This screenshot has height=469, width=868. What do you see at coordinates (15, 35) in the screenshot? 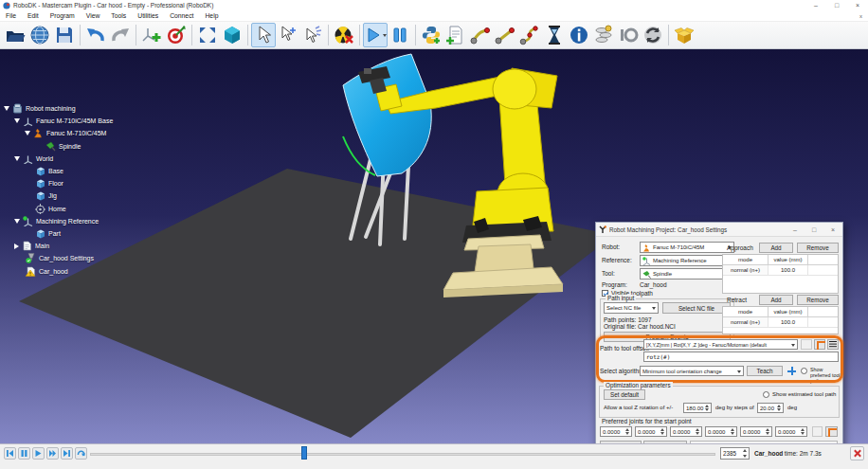
I see `open-icon` at bounding box center [15, 35].